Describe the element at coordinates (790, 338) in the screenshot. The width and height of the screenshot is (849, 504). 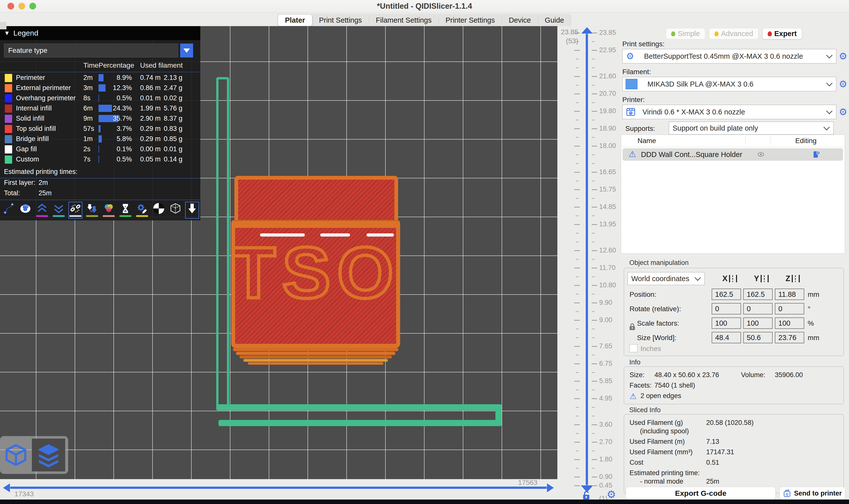
I see `manip-input-sizeworld-z` at that location.